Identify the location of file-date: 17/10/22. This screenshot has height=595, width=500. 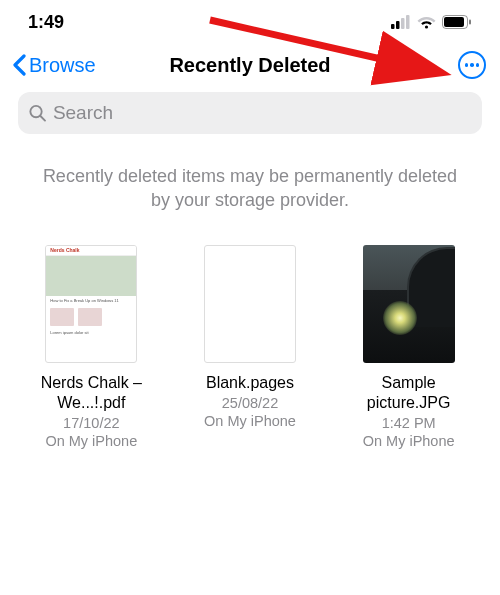
(91, 423).